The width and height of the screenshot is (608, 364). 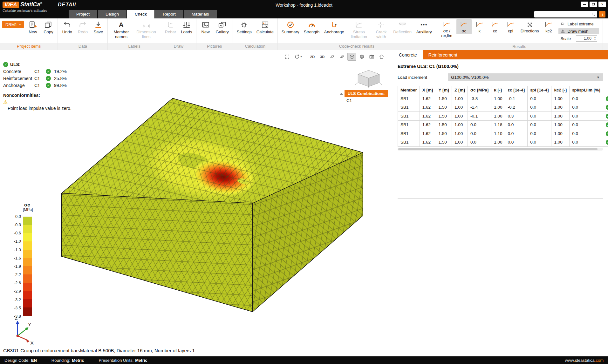 What do you see at coordinates (424, 27) in the screenshot?
I see `auxiliary-button: •••Auxiliary` at bounding box center [424, 27].